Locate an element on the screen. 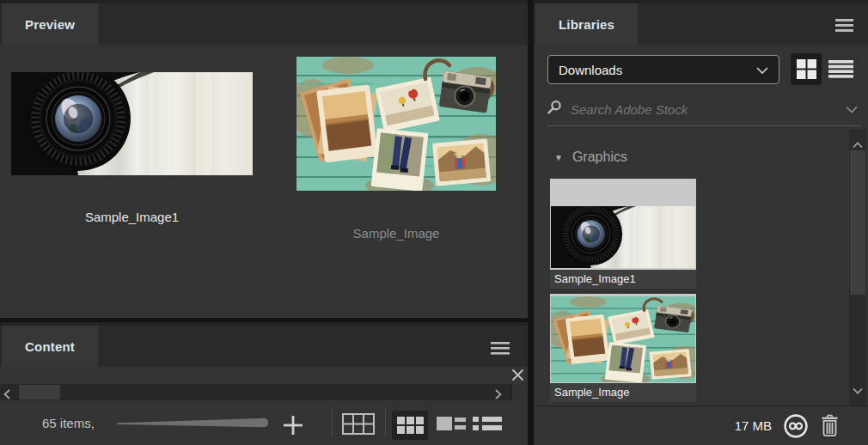 The image size is (868, 445). tab-libraries: Libraries is located at coordinates (586, 24).